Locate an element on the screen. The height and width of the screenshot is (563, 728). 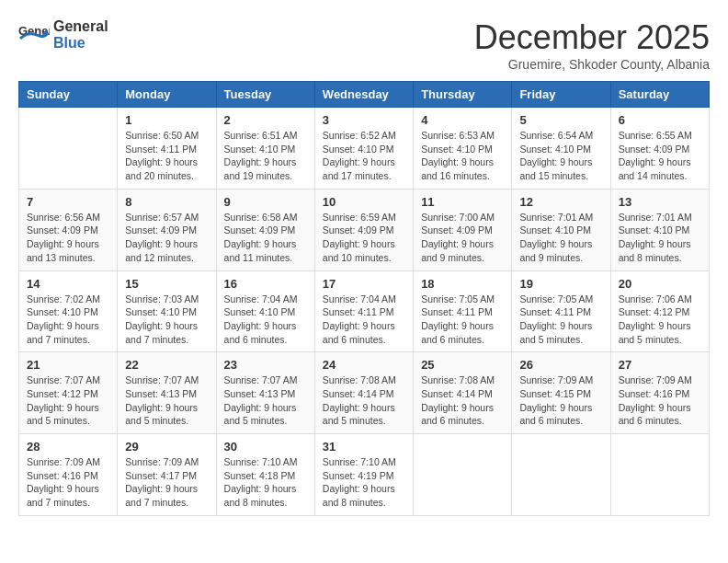
day-number: 25 is located at coordinates (462, 364).